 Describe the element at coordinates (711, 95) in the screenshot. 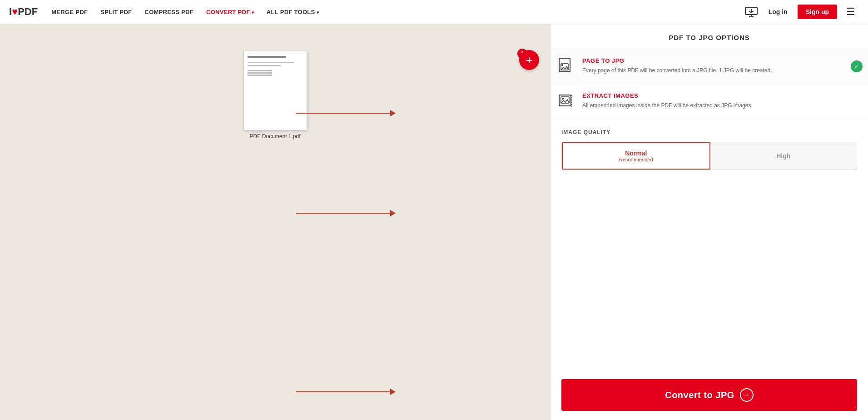

I see `extract-images-title: EXTRACT IMAGES` at that location.